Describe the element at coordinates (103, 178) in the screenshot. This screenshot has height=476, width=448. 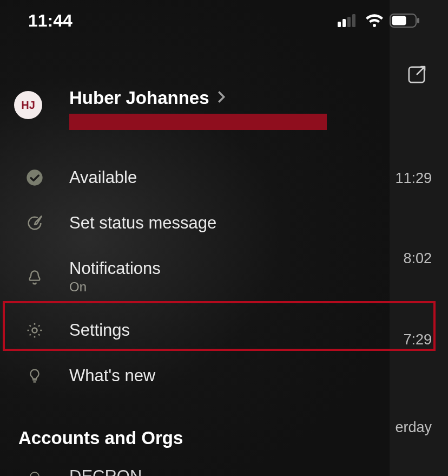
I see `menu-label: Available` at that location.